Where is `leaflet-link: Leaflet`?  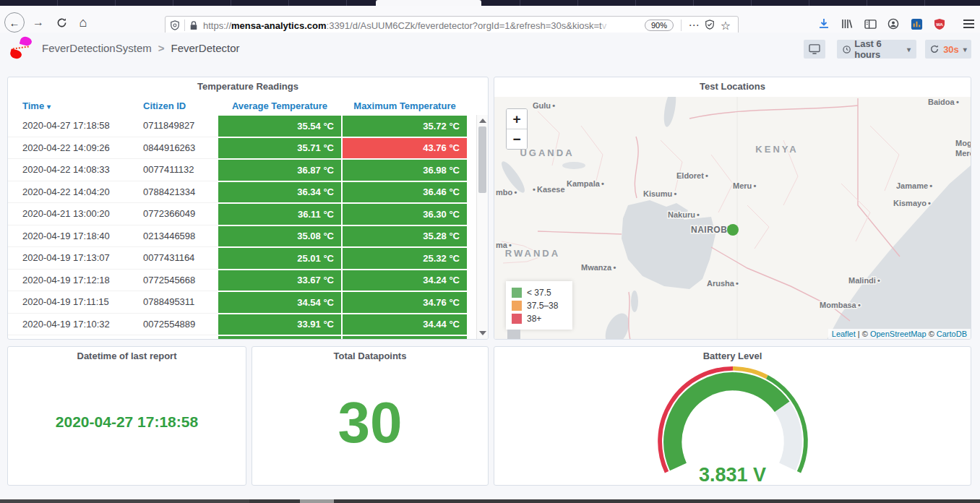
leaflet-link: Leaflet is located at coordinates (844, 334).